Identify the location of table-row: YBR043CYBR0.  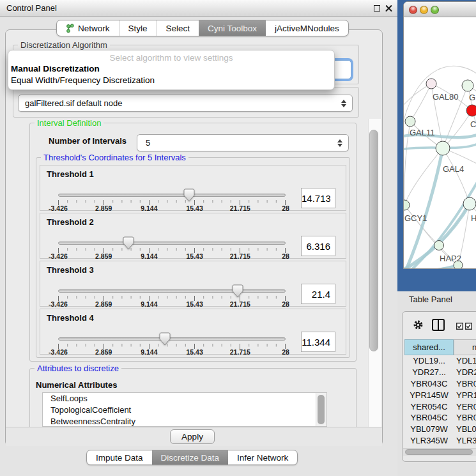
(440, 384).